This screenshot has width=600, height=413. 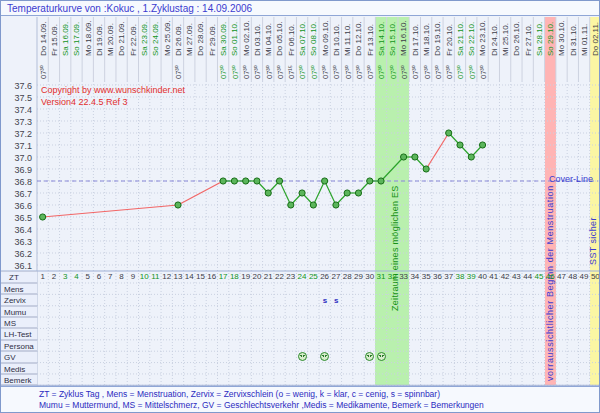 What do you see at coordinates (280, 38) in the screenshot?
I see `date-label: Do 05.10.` at bounding box center [280, 38].